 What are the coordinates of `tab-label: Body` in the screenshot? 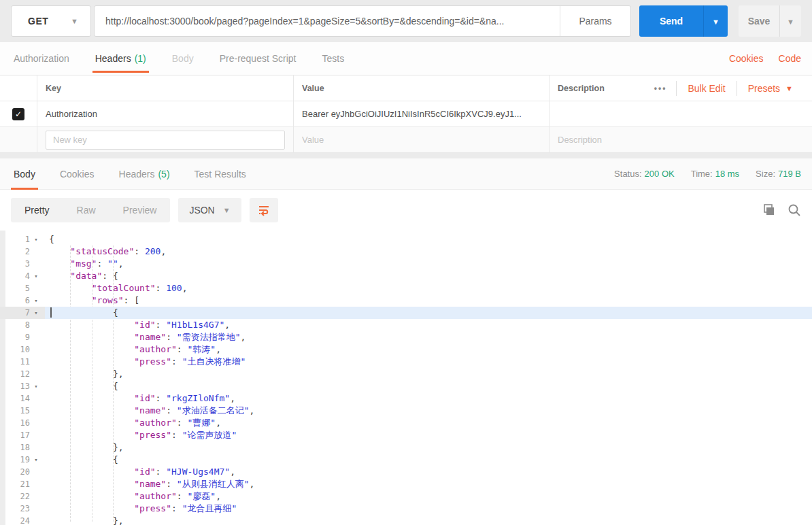 It's located at (183, 58).